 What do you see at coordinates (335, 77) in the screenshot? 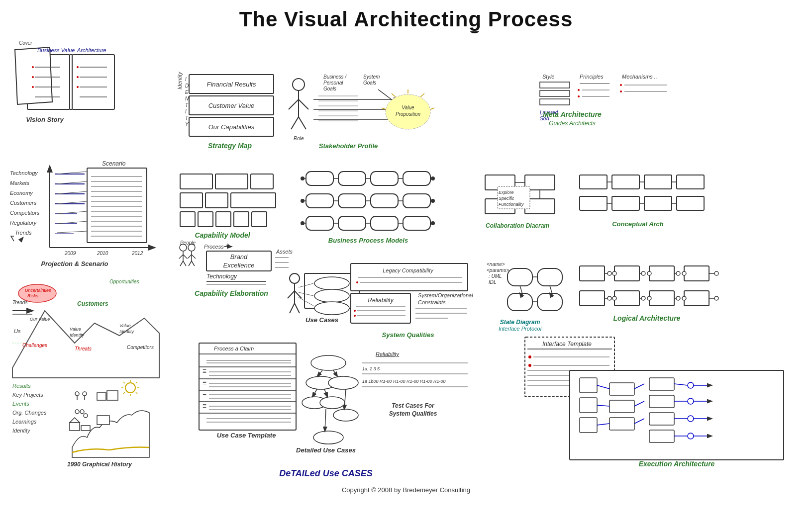
I see `svg-text: Business /` at bounding box center [335, 77].